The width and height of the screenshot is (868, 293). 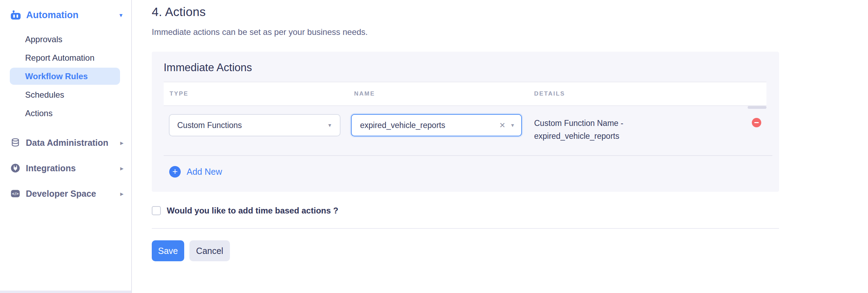 I want to click on sidebar-item-schedules: Schedules, so click(x=66, y=95).